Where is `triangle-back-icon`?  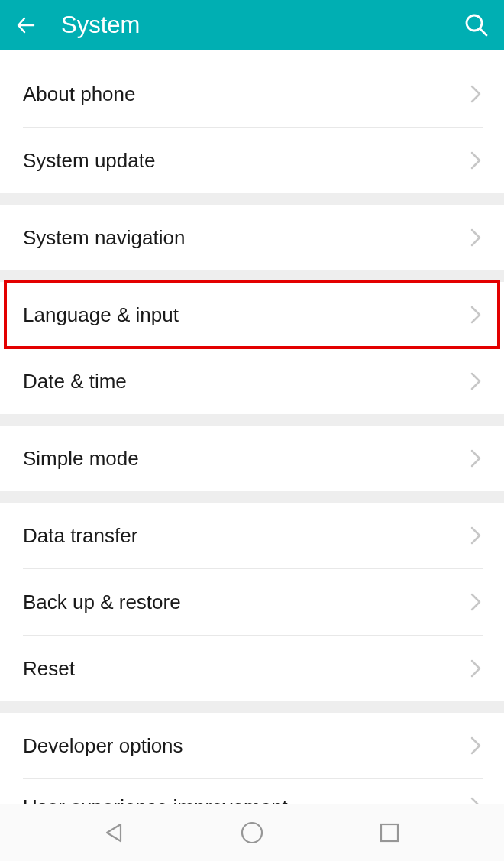 triangle-back-icon is located at coordinates (115, 833).